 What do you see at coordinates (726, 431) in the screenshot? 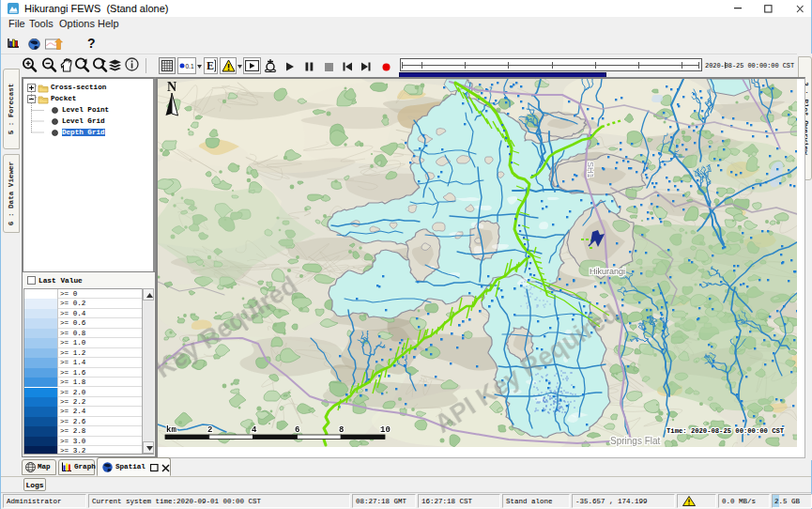
I see `svg-text: Time: 2020-08-25 00:00:00 CST` at bounding box center [726, 431].